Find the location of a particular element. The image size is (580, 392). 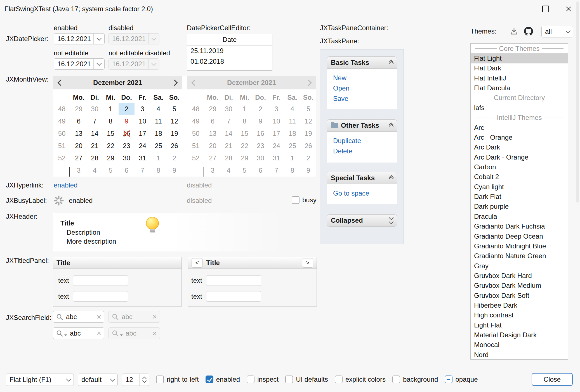

taskpane-header-collapsed: Collapsed is located at coordinates (362, 220).